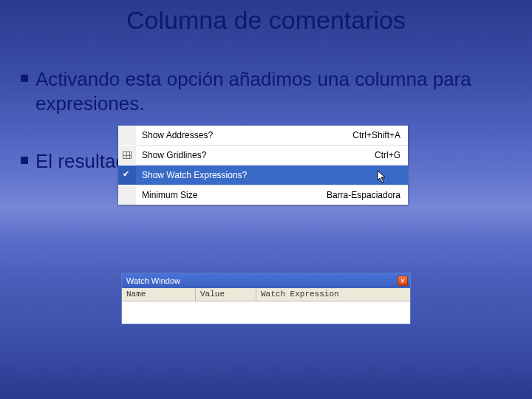 The width and height of the screenshot is (532, 399). What do you see at coordinates (392, 155) in the screenshot?
I see `menu-shortcut: Ctrl+G` at bounding box center [392, 155].